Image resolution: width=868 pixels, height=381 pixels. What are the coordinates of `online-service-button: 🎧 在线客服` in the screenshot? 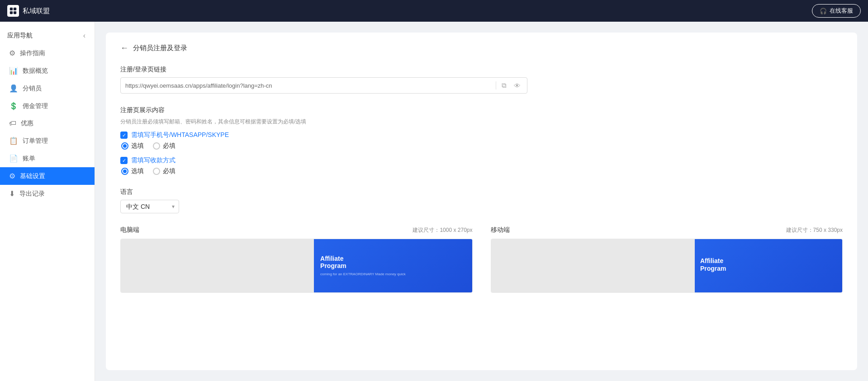 It's located at (836, 11).